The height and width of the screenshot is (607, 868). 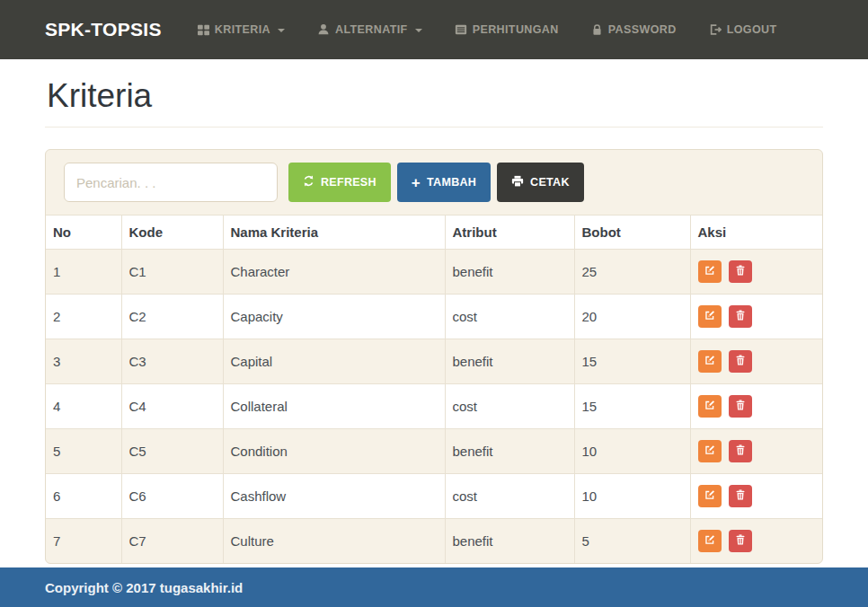 What do you see at coordinates (541, 182) in the screenshot?
I see `cetak-button: CETAK` at bounding box center [541, 182].